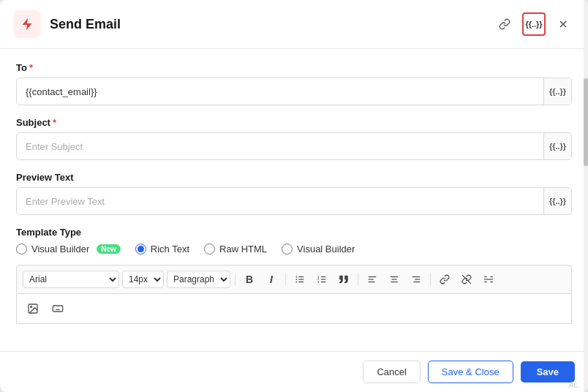 This screenshot has width=588, height=392. What do you see at coordinates (294, 146) in the screenshot?
I see `subject-input-wrapper: {{..}}` at bounding box center [294, 146].